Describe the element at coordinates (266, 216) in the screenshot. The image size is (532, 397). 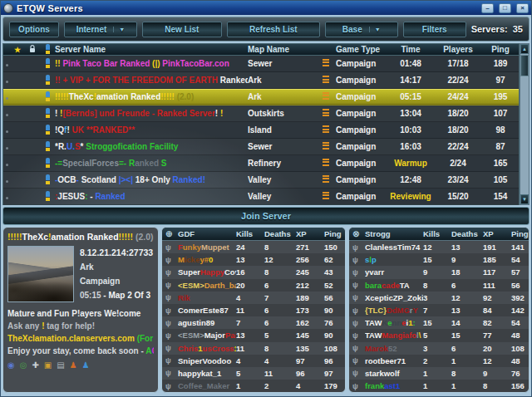
I see `join-server-button: Join Server` at that location.